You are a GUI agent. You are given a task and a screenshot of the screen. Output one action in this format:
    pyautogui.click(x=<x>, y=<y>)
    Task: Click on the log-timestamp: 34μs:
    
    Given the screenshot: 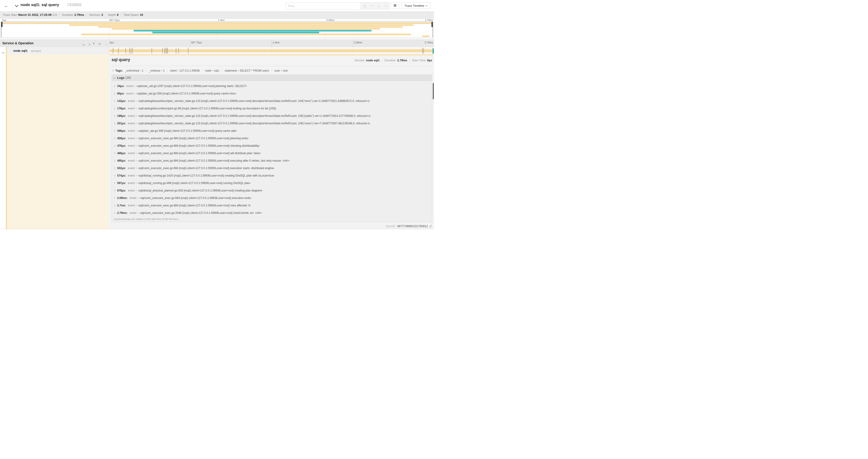 What is the action you would take?
    pyautogui.click(x=121, y=86)
    